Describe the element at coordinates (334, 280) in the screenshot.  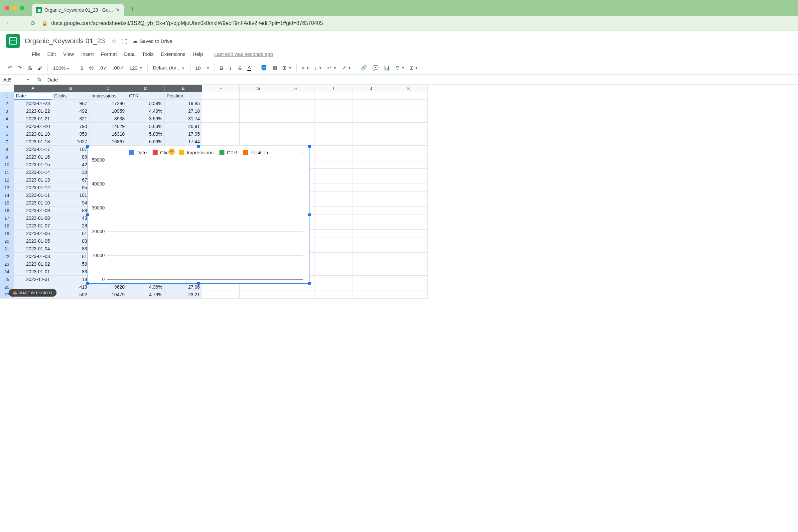
I see `cell-25-I` at that location.